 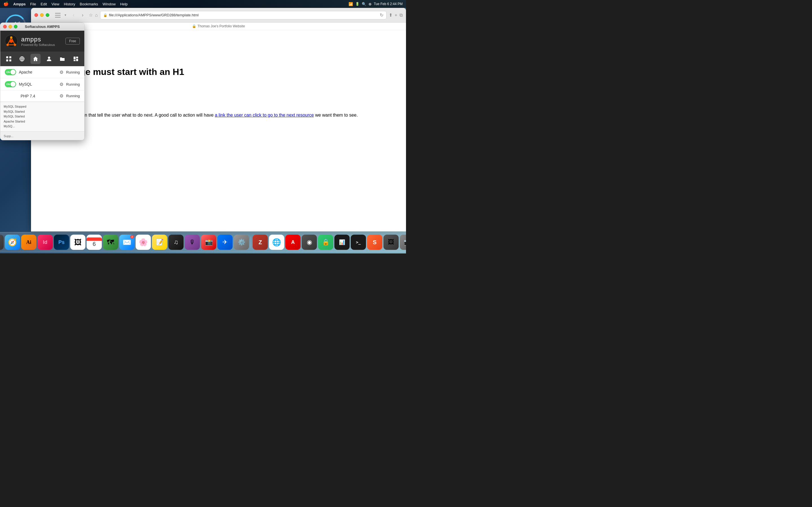 What do you see at coordinates (260, 242) in the screenshot?
I see `dock-filezilla: Z` at bounding box center [260, 242].